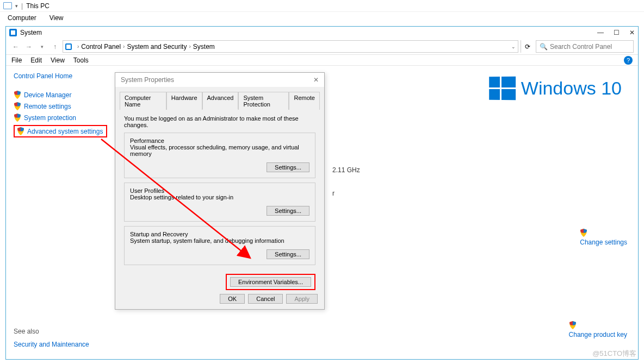 Image resolution: width=644 pixels, height=364 pixels. Describe the element at coordinates (265, 299) in the screenshot. I see `cancel-button: Cancel` at that location.